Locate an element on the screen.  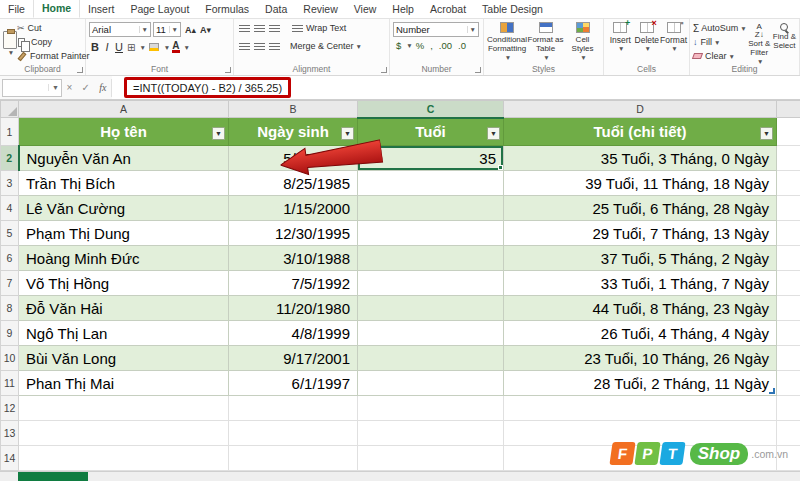
row-header-13: 13 is located at coordinates (10, 434).